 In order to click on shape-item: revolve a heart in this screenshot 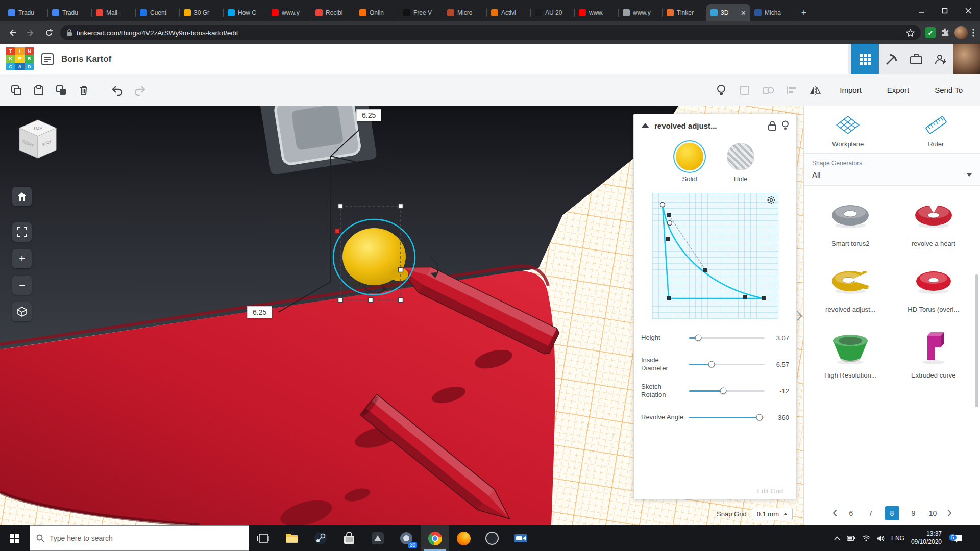, I will do `click(934, 221)`.